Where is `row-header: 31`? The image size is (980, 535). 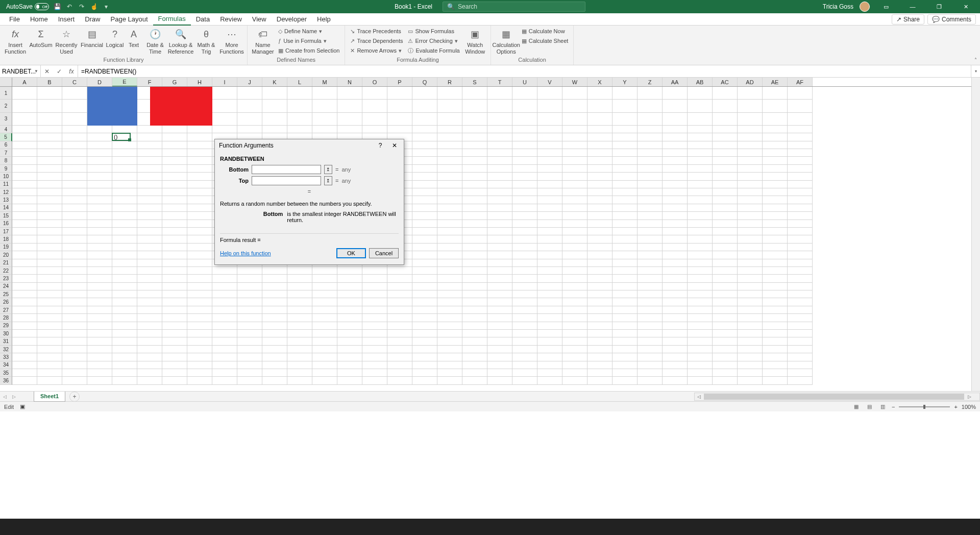
row-header: 31 is located at coordinates (6, 341).